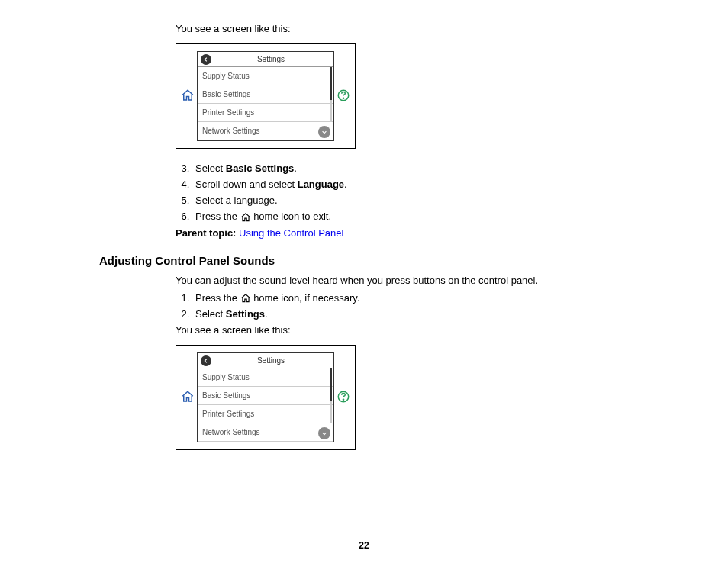 This screenshot has height=563, width=728. I want to click on parent-topic: Parent topic: Using the Control Panel, so click(421, 233).